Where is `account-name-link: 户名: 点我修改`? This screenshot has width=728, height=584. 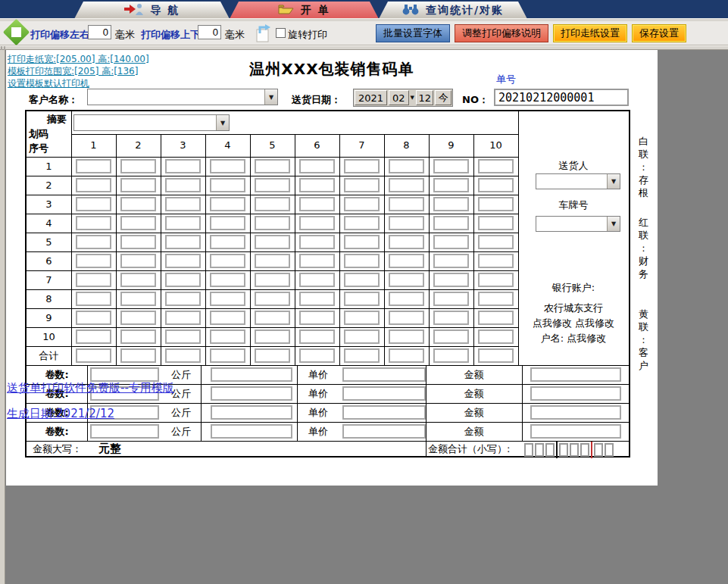 account-name-link: 户名: 点我修改 is located at coordinates (573, 339).